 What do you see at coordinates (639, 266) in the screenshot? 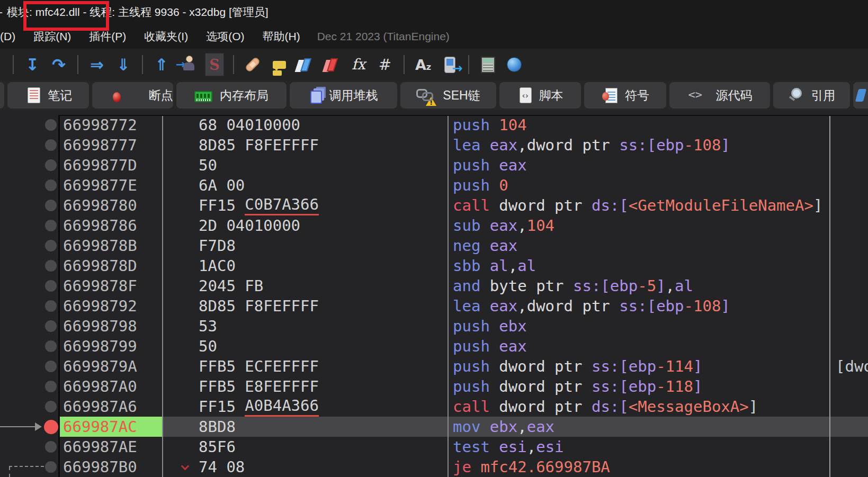
I see `instruction-cell: sbb al,al` at bounding box center [639, 266].